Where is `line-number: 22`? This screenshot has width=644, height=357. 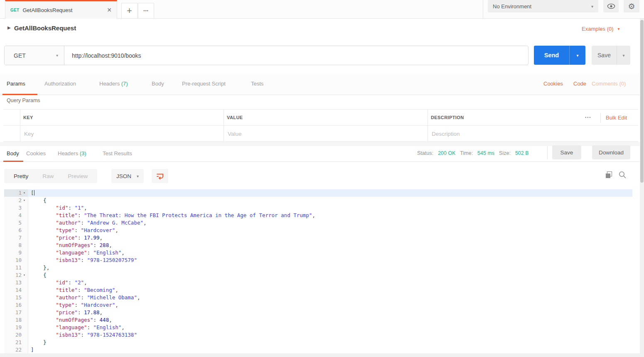
line-number: 22 is located at coordinates (16, 350).